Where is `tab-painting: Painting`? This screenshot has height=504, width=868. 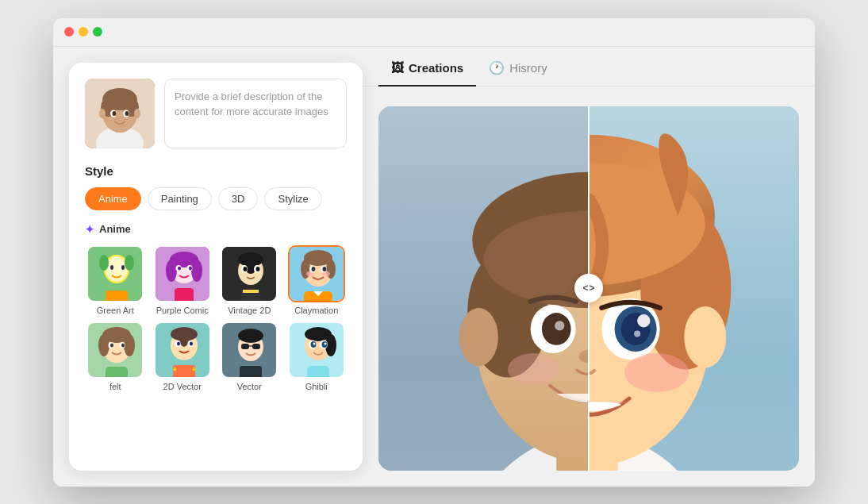
tab-painting: Painting is located at coordinates (179, 198).